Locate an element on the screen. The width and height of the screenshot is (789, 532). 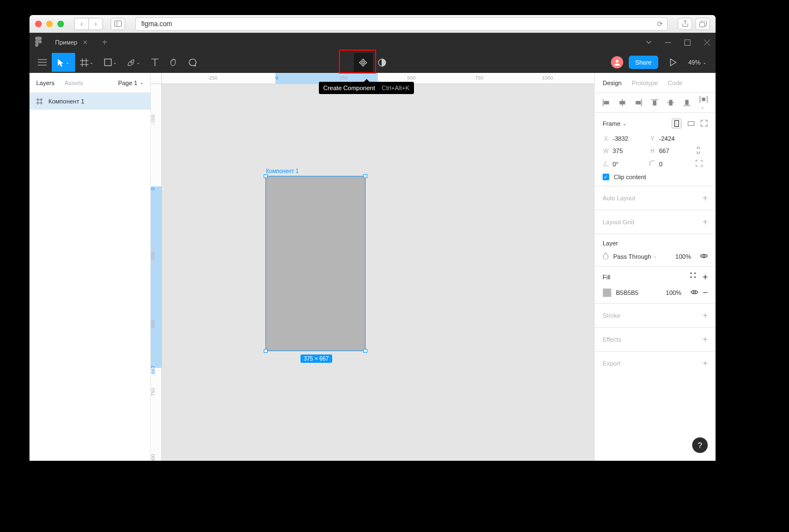
blend-mode-icon is located at coordinates (605, 256).